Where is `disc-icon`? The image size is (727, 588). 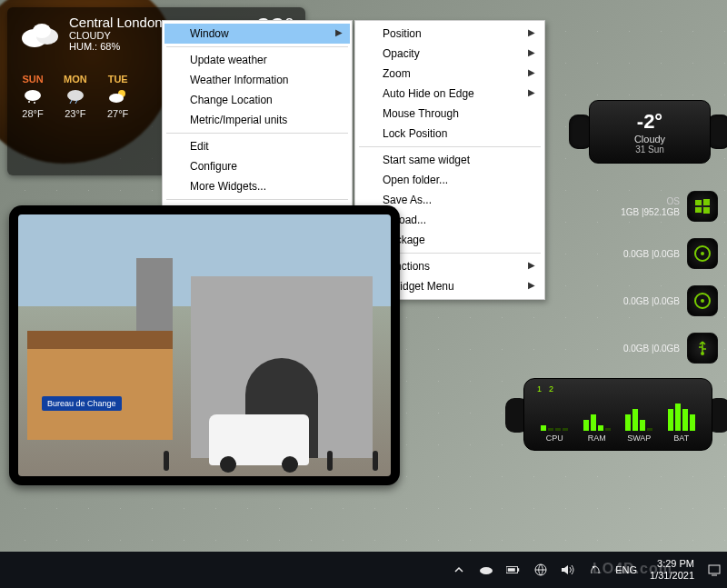
disc-icon is located at coordinates (702, 301).